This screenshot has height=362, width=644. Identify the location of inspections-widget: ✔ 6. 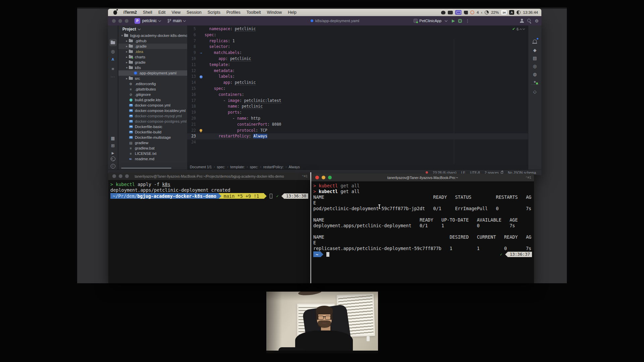
(519, 29).